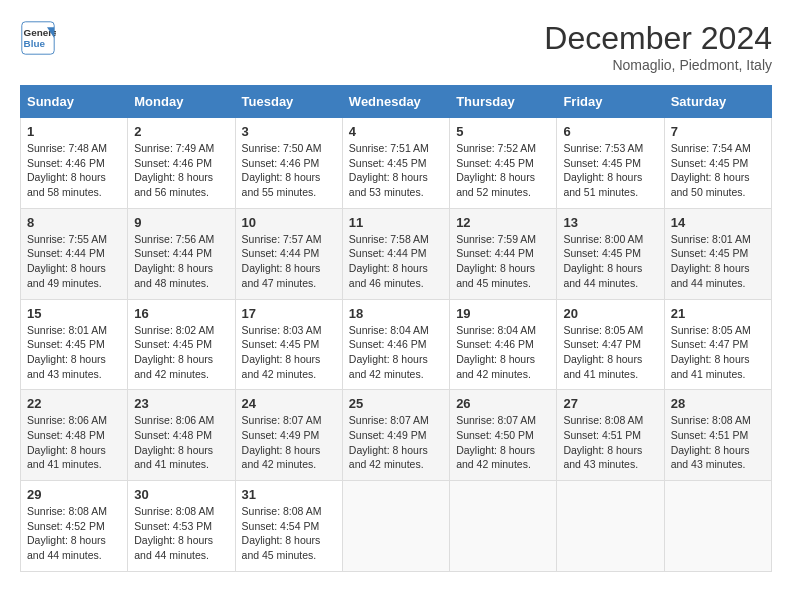  I want to click on calendar-cell: 25Sunrise: 8:07 AMSunset: 4:49 PMDayligh…, so click(396, 436).